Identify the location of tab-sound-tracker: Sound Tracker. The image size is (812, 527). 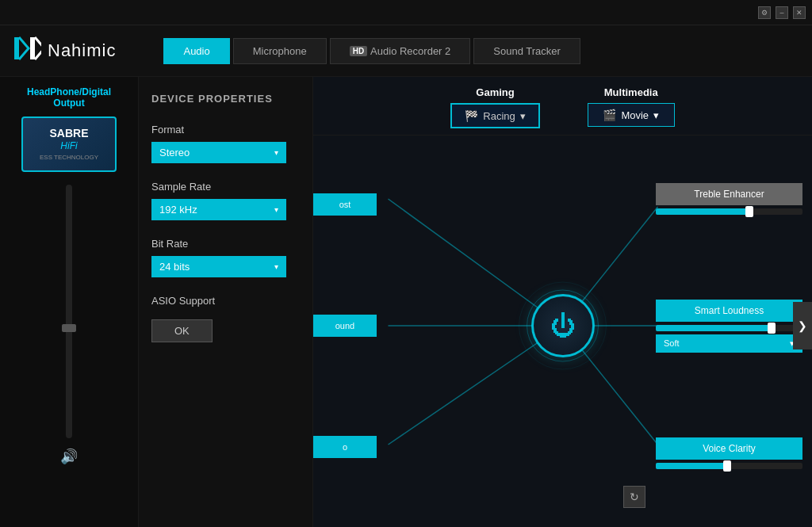
(527, 51).